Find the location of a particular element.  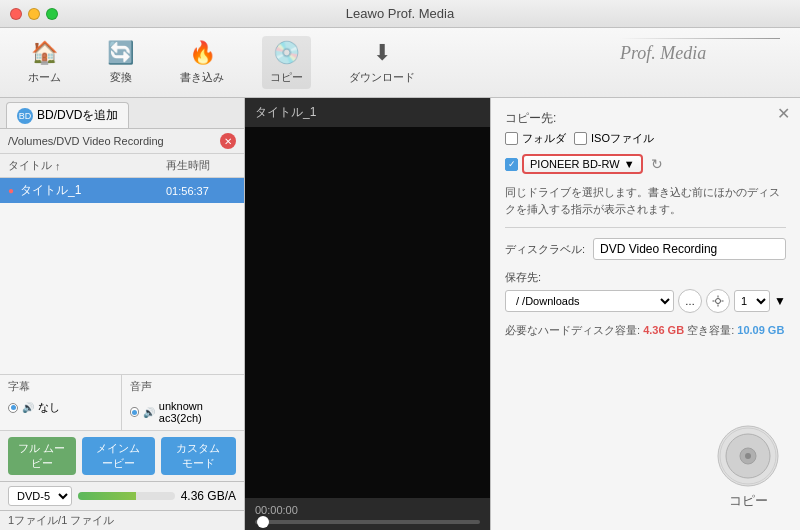

write-icon: 🔥 is located at coordinates (202, 53).